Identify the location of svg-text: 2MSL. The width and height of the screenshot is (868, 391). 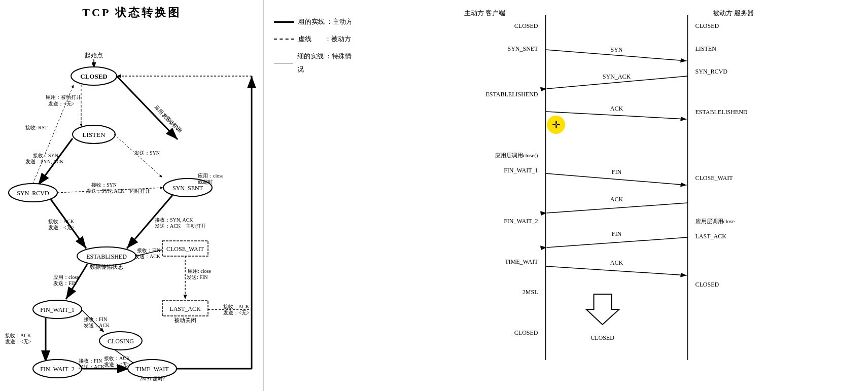
(531, 292).